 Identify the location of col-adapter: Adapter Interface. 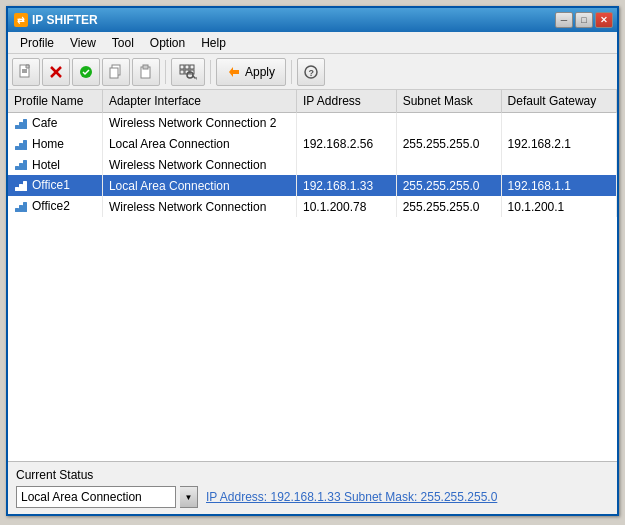
(199, 102).